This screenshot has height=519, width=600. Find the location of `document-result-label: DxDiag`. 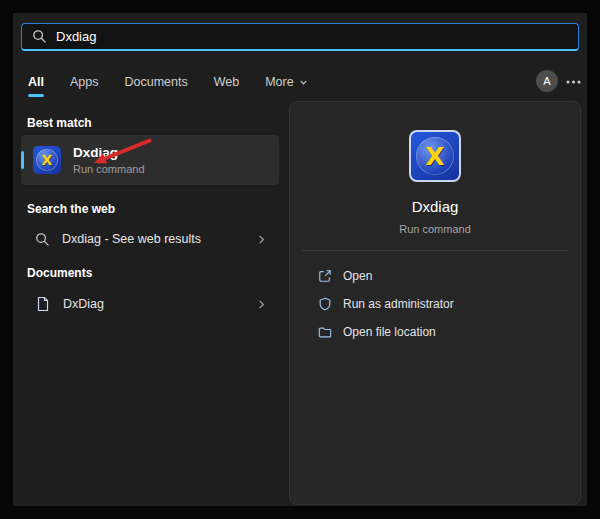

document-result-label: DxDiag is located at coordinates (154, 304).